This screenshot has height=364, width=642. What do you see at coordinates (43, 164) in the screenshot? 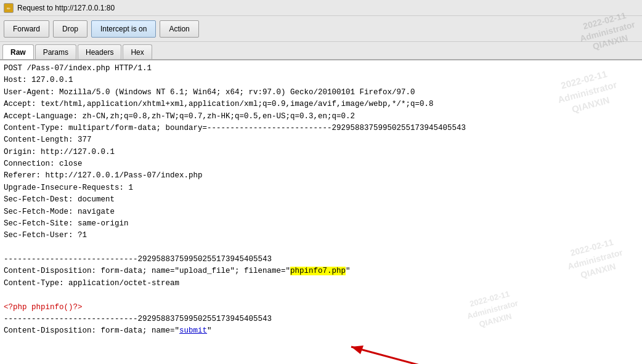
I see `req-line9: Connection: close` at bounding box center [43, 164].